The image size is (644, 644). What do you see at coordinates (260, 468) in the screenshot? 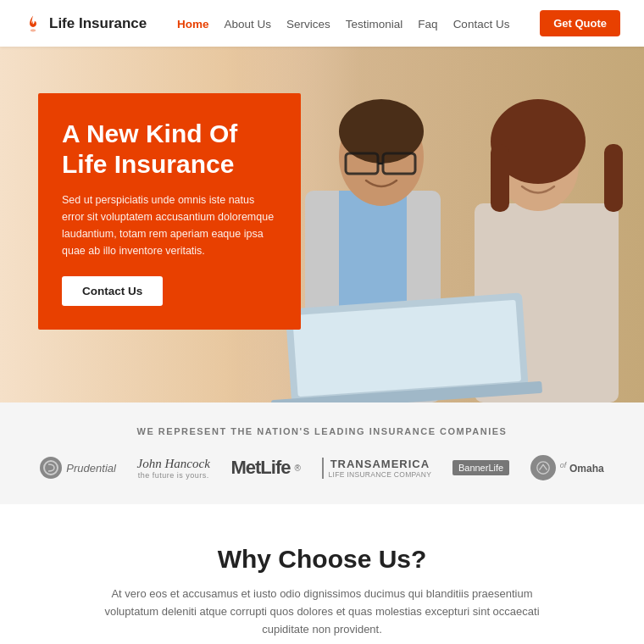
I see `metlife-label: MetLife` at bounding box center [260, 468].